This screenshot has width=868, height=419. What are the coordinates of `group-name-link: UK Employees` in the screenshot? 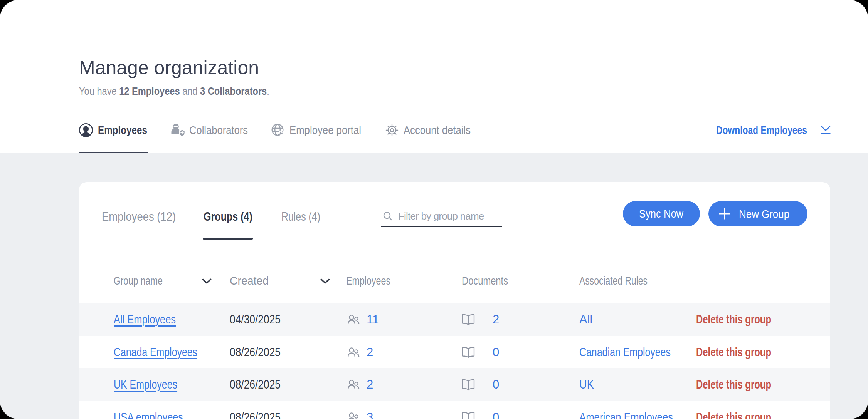 It's located at (146, 385).